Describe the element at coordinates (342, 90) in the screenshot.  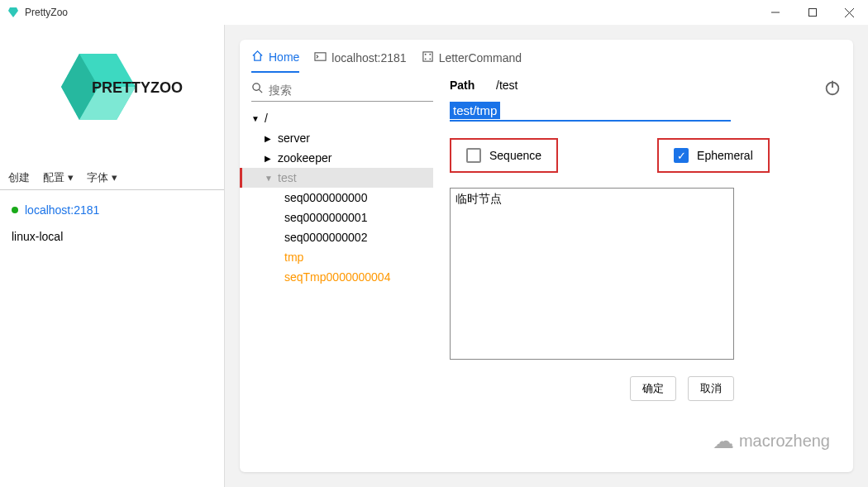
I see `search-row` at that location.